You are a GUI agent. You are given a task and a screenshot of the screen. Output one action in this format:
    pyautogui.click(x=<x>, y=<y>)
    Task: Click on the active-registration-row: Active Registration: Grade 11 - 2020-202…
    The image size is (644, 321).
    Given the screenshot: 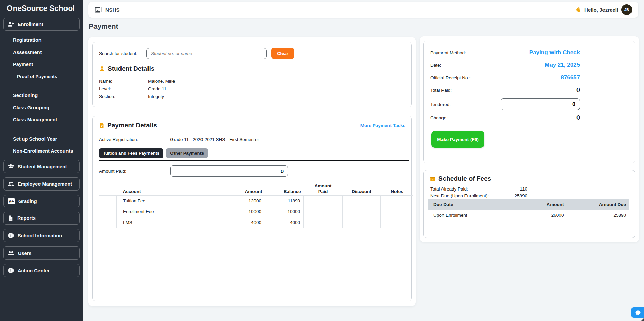 What is the action you would take?
    pyautogui.click(x=179, y=140)
    